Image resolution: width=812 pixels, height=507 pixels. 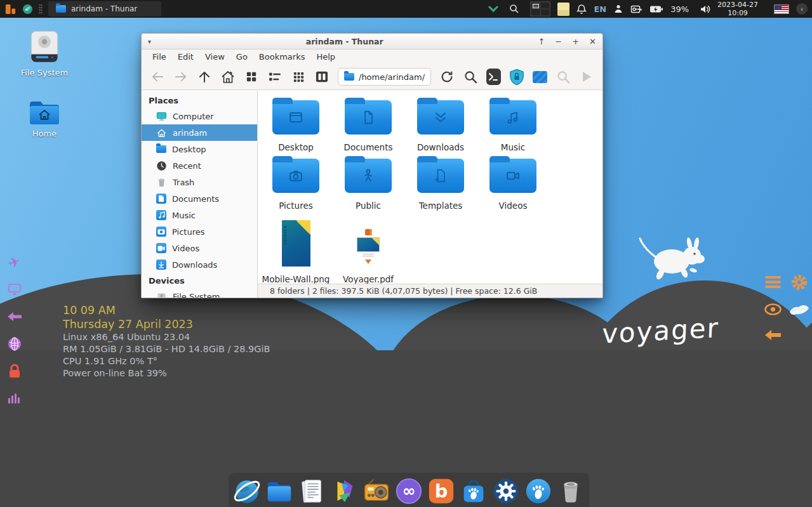 I want to click on sidebar-item-desktop: Desktop, so click(x=199, y=149).